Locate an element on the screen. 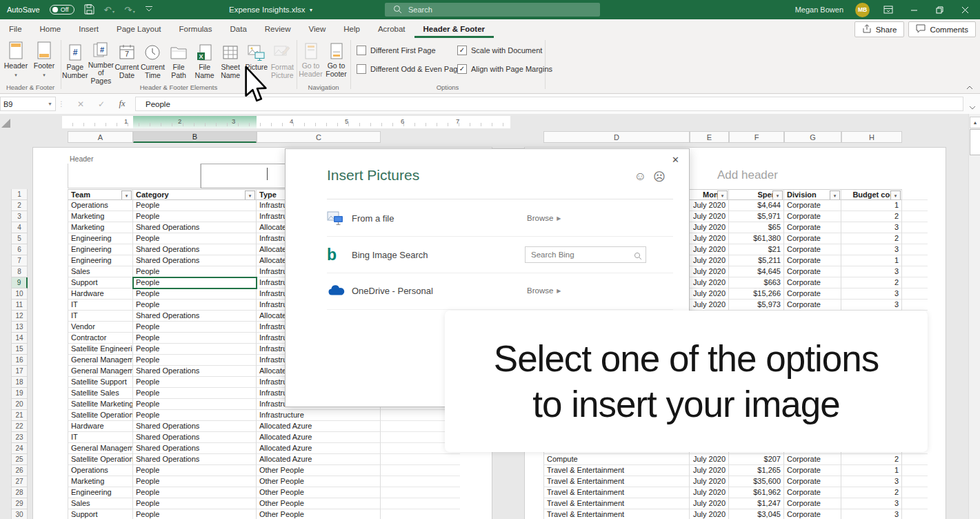 The width and height of the screenshot is (980, 519). enter-icon: ✓ is located at coordinates (101, 104).